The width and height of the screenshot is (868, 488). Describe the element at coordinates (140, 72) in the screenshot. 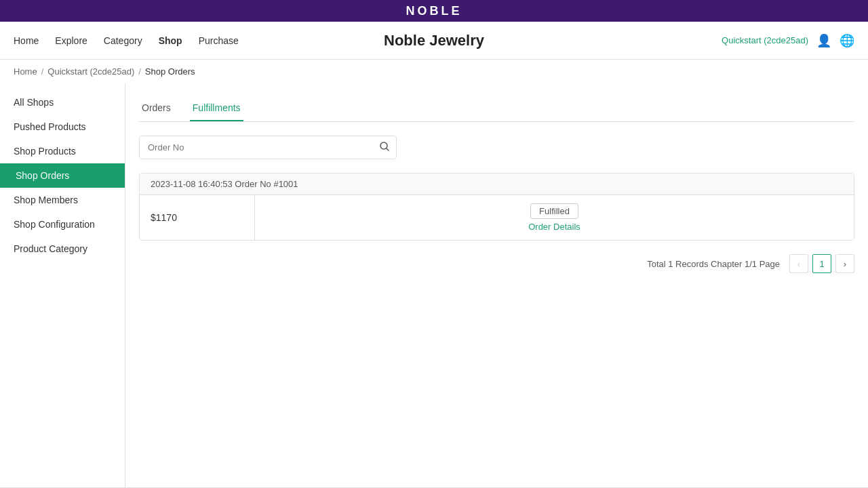

I see `breadcrumb-sep-2: /` at that location.